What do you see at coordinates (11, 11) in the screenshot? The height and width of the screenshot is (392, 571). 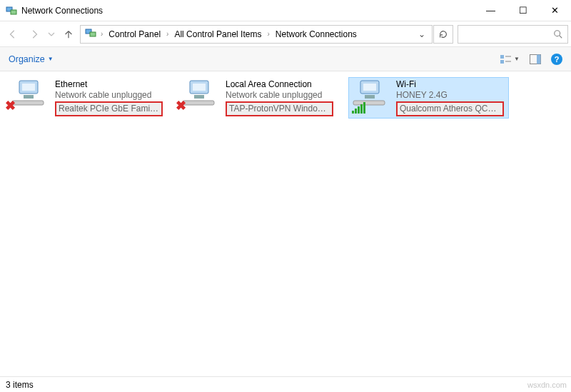 I see `app-icon` at bounding box center [11, 11].